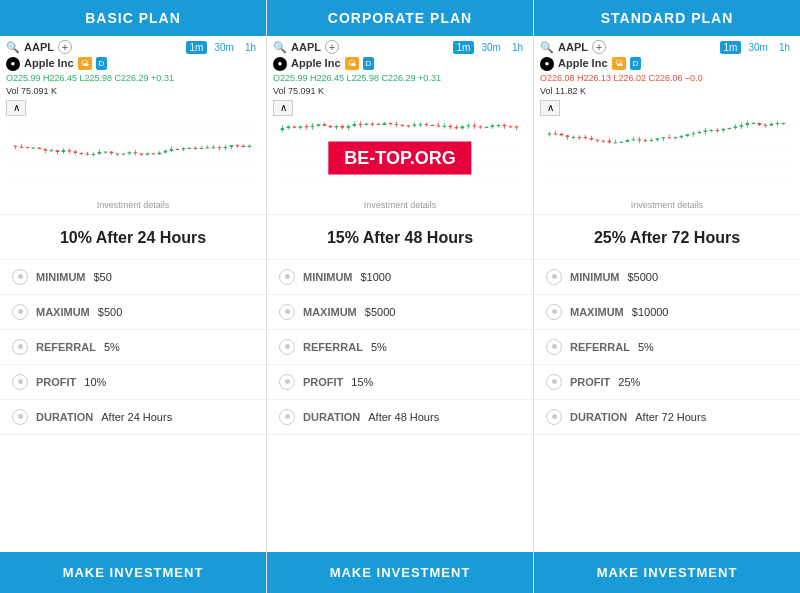  What do you see at coordinates (667, 418) in the screenshot?
I see `detail-row-4-standard: DURATION After 72 Hours` at bounding box center [667, 418].